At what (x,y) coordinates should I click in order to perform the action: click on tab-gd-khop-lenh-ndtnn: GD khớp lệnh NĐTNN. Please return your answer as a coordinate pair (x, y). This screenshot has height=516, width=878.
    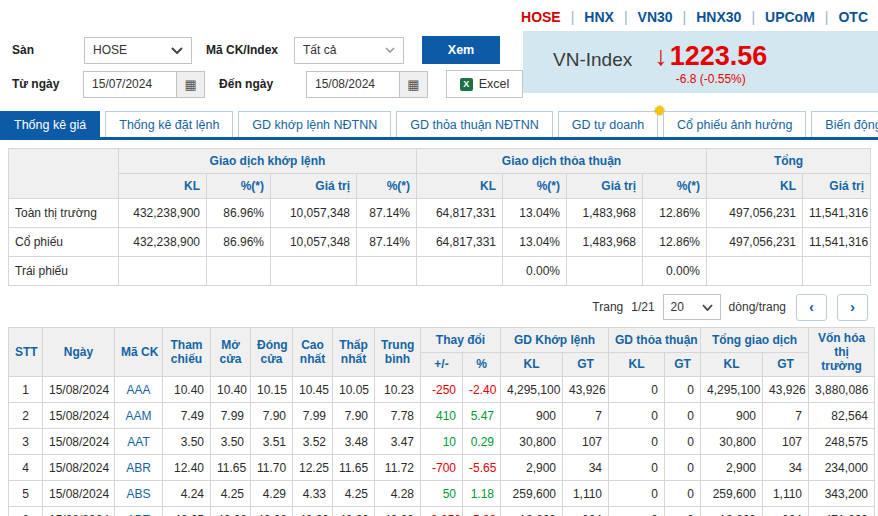
    Looking at the image, I should click on (314, 124).